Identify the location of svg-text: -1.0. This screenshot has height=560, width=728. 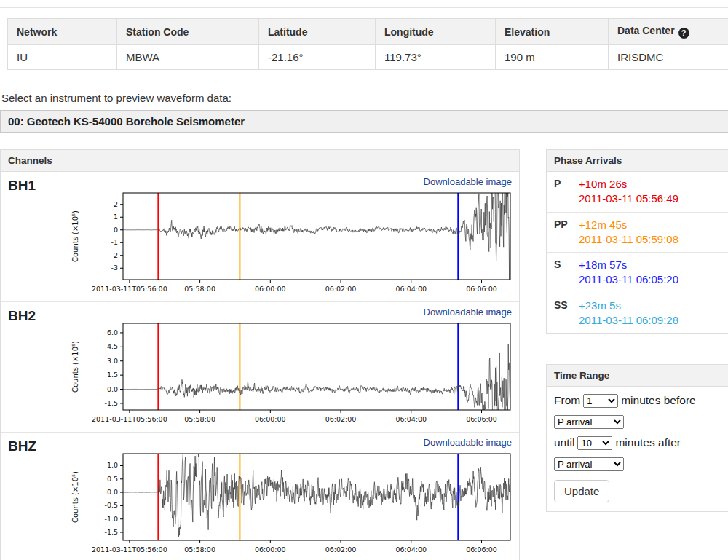
(111, 518).